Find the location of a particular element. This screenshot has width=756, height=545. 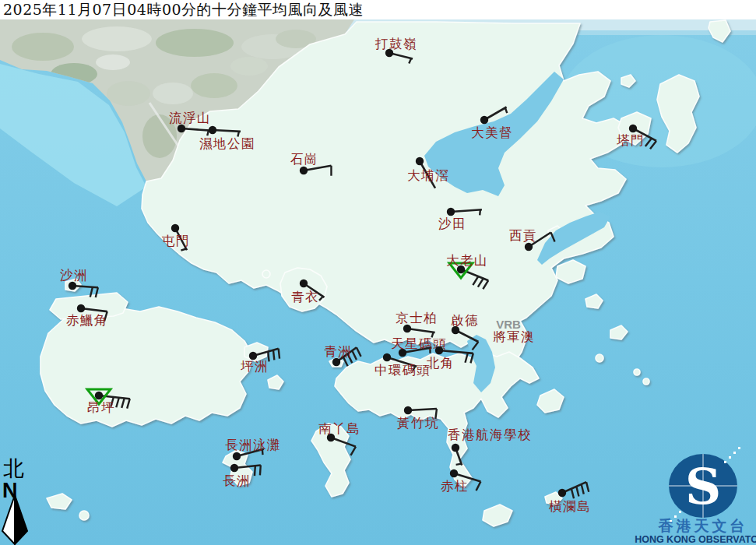

station-label: 打鼓嶺 is located at coordinates (396, 44).